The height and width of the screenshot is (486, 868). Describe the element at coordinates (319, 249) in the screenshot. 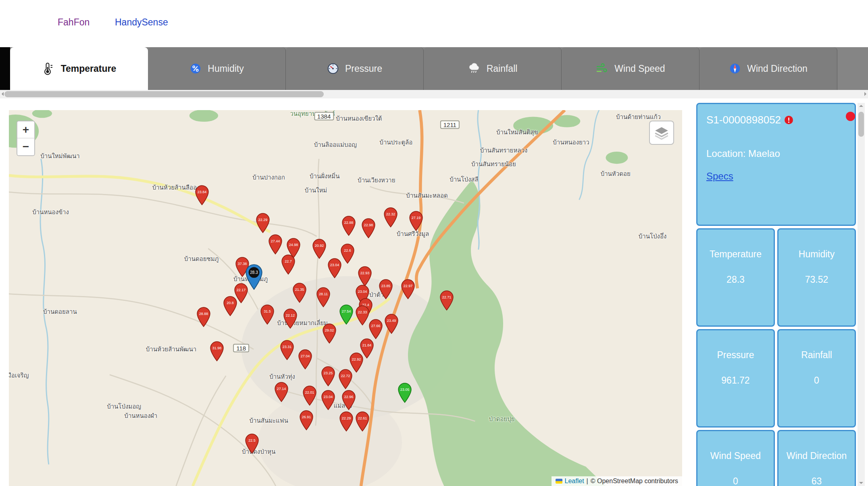

I see `map-marker-red: 20.92` at that location.